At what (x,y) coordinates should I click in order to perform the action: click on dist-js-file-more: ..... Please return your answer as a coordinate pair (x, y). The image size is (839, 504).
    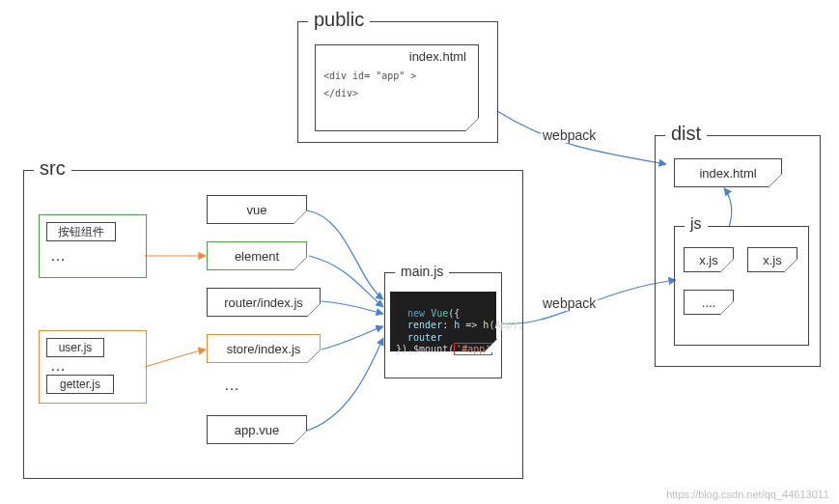
    Looking at the image, I should click on (709, 302).